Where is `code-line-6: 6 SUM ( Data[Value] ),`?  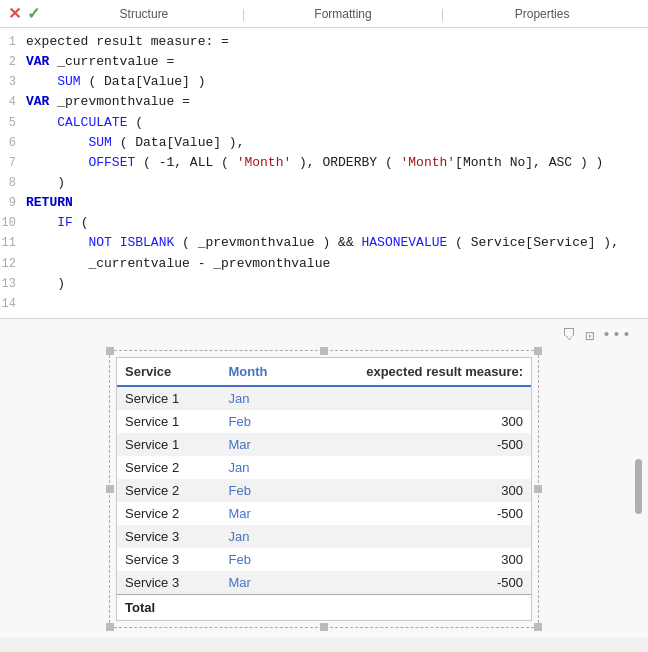 code-line-6: 6 SUM ( Data[Value] ), is located at coordinates (324, 143).